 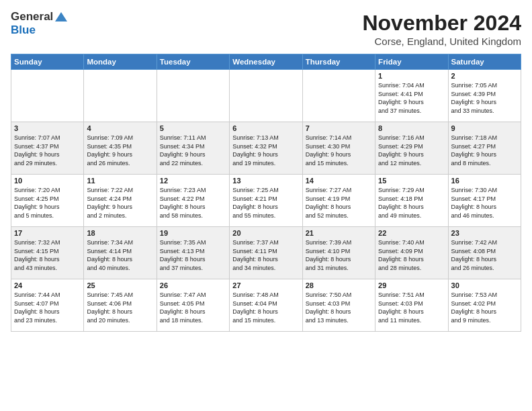 What do you see at coordinates (339, 285) in the screenshot?
I see `day-number: 28` at bounding box center [339, 285].